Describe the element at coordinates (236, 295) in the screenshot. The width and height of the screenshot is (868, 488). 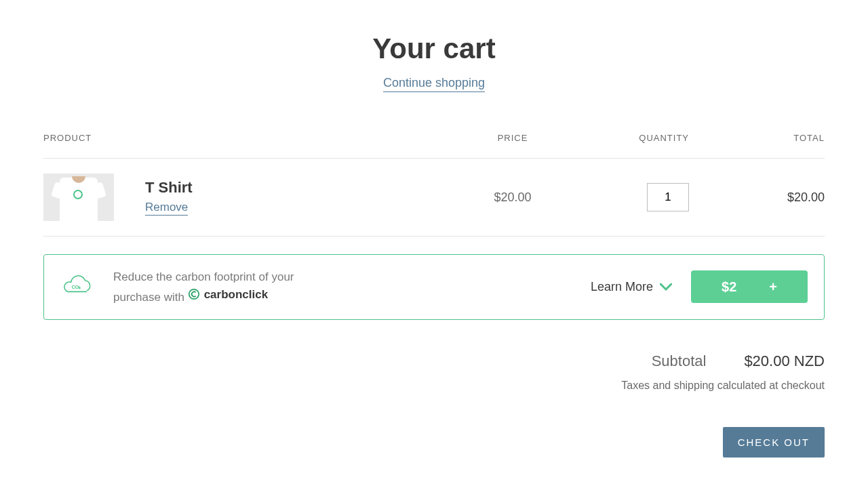
I see `carbonclick-brand: carbonclick` at that location.